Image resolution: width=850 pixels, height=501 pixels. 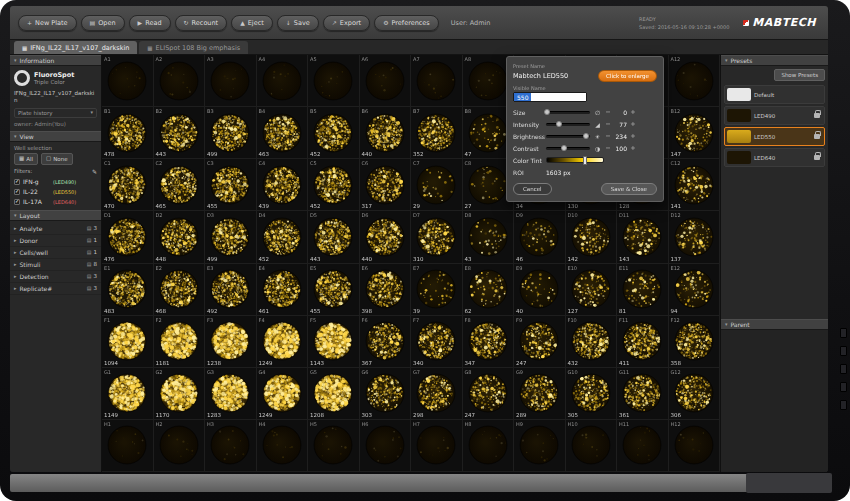 What do you see at coordinates (643, 237) in the screenshot?
I see `well-d11: D11143` at bounding box center [643, 237].